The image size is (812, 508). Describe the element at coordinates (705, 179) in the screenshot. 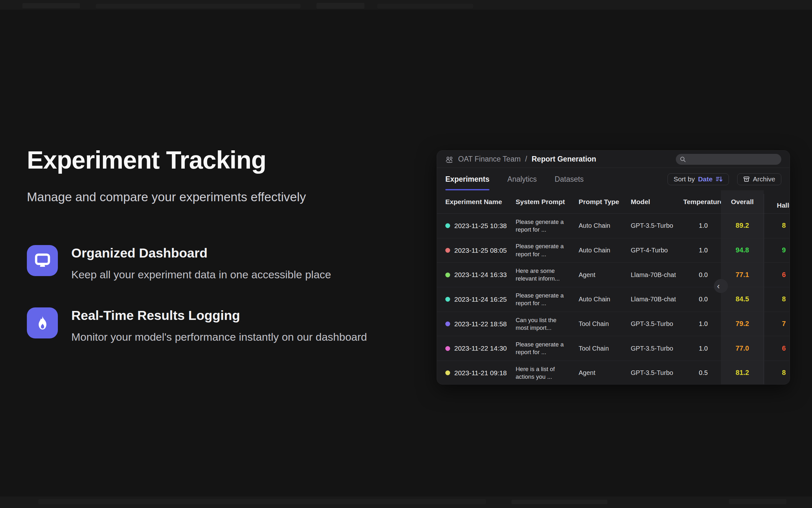

I see `sort-value-label: Date` at that location.